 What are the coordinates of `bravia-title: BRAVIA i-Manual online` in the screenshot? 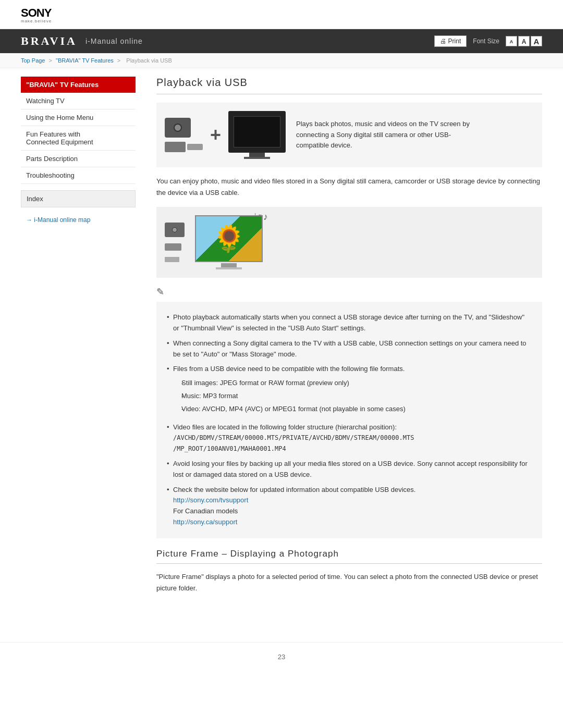 It's located at (82, 41).